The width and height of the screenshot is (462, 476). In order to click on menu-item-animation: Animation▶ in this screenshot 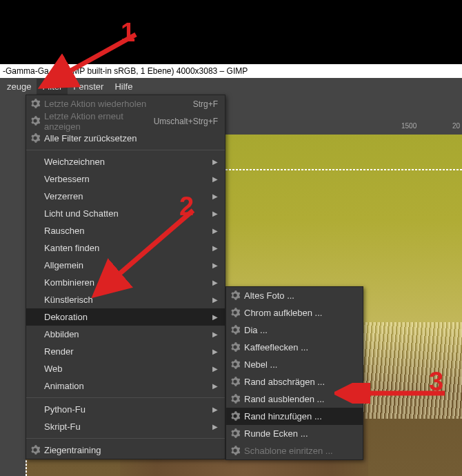, I will do `click(125, 386)`.